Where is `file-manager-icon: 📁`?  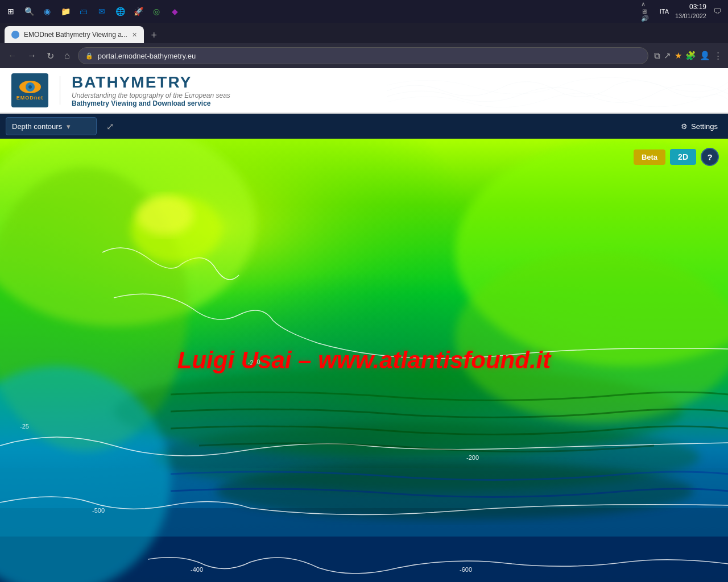
file-manager-icon: 📁 is located at coordinates (65, 11).